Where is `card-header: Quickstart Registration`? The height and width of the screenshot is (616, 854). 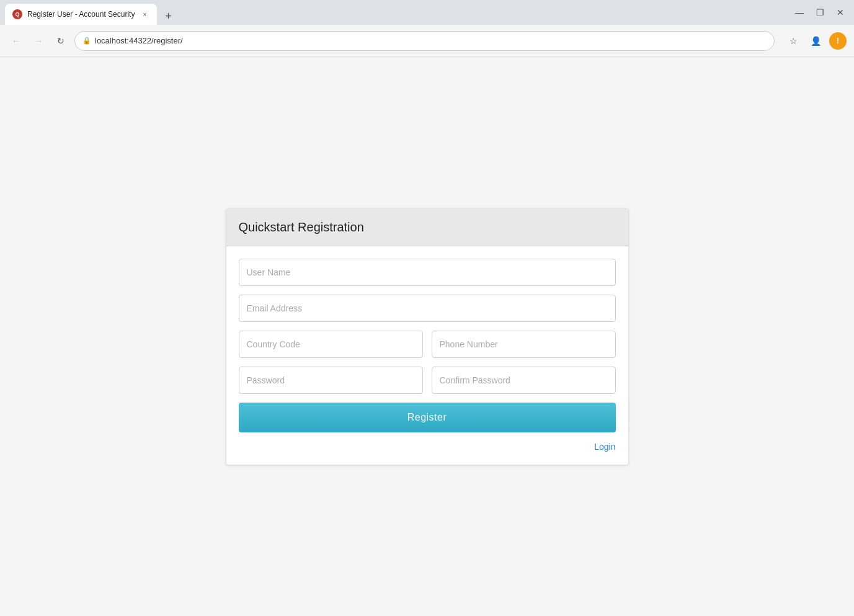
card-header: Quickstart Registration is located at coordinates (427, 228).